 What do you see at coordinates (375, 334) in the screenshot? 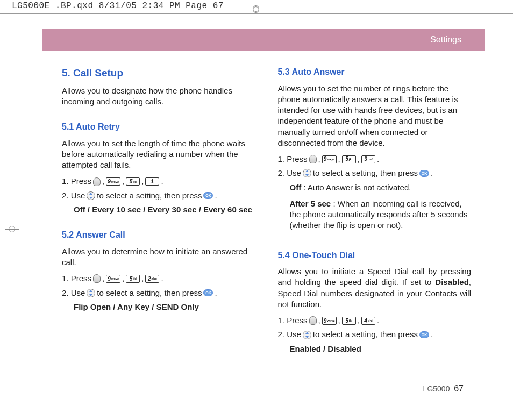
I see `one-touch-step2: 2. Use to select a setting, then press O…` at bounding box center [375, 334].